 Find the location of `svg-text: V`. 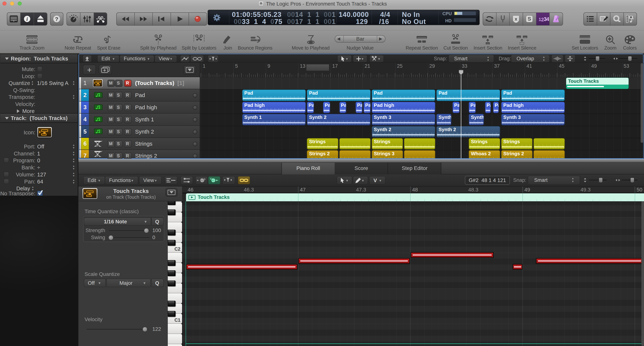

svg-text: V is located at coordinates (375, 180).